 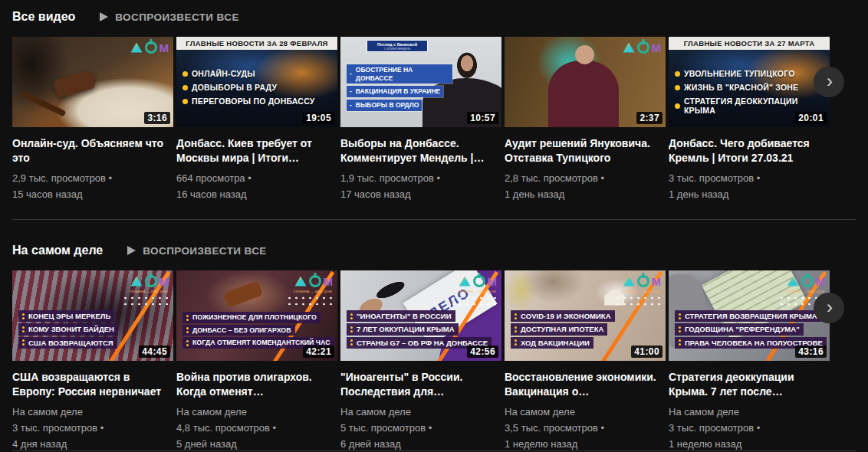 What do you see at coordinates (749, 186) in the screenshot?
I see `video-meta: 3 тыс. просмотров •1 день назад` at bounding box center [749, 186].